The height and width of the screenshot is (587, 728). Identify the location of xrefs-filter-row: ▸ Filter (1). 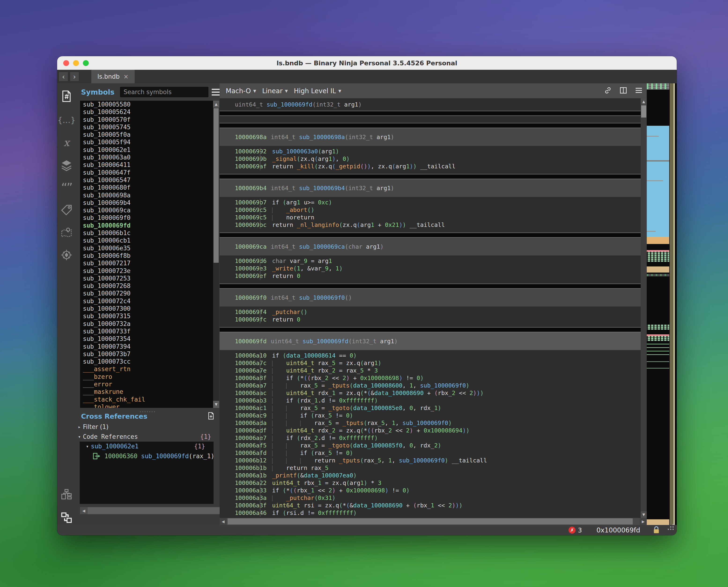
(148, 427).